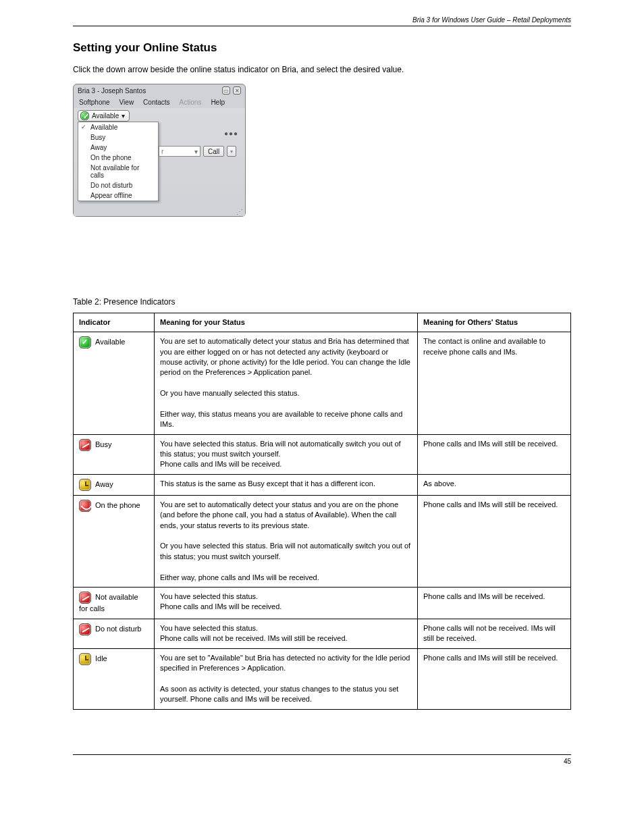 Image resolution: width=644 pixels, height=834 pixels. What do you see at coordinates (114, 454) in the screenshot?
I see `cell-indicator: Busy` at bounding box center [114, 454].